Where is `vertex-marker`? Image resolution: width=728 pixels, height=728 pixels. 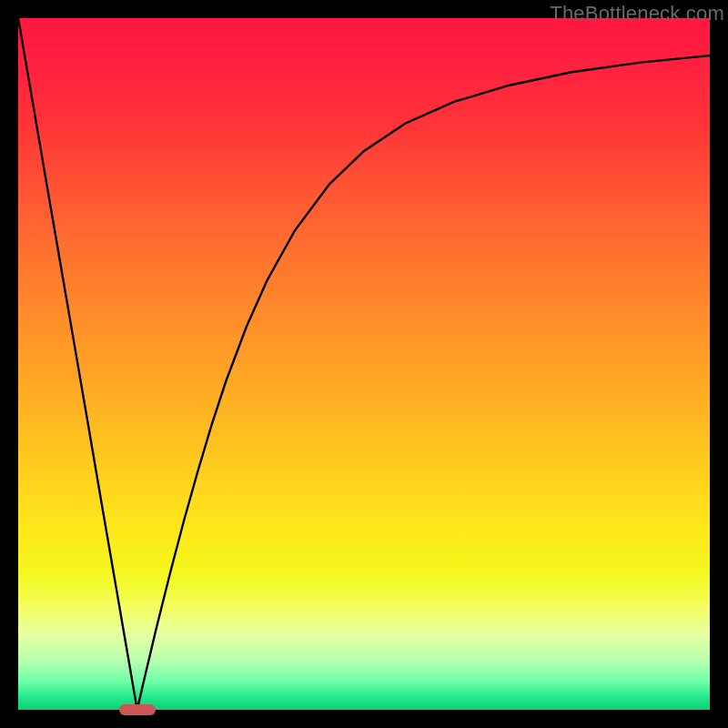
vertex-marker is located at coordinates (137, 710).